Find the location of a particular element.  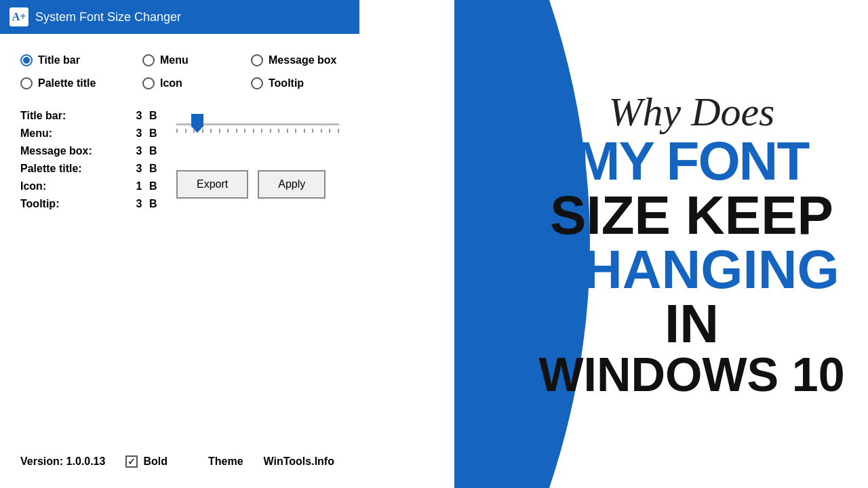

radio-circle-palette-title is located at coordinates (26, 83).